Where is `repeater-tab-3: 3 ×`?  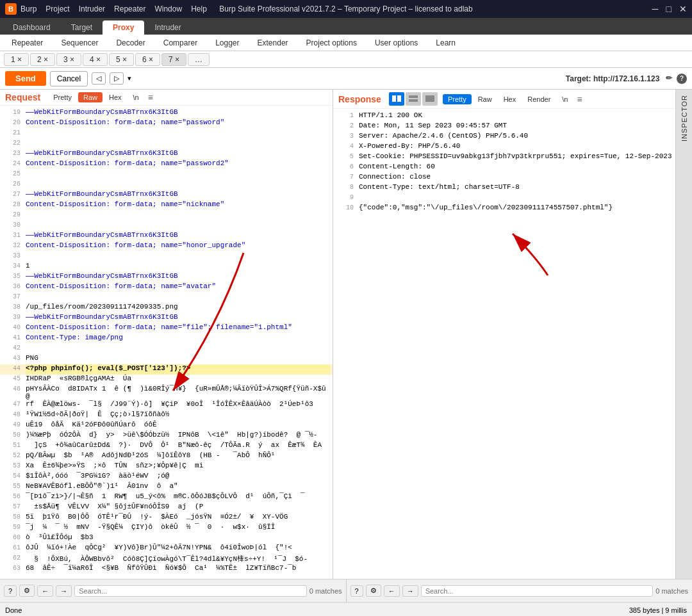
repeater-tab-3: 3 × is located at coordinates (69, 60).